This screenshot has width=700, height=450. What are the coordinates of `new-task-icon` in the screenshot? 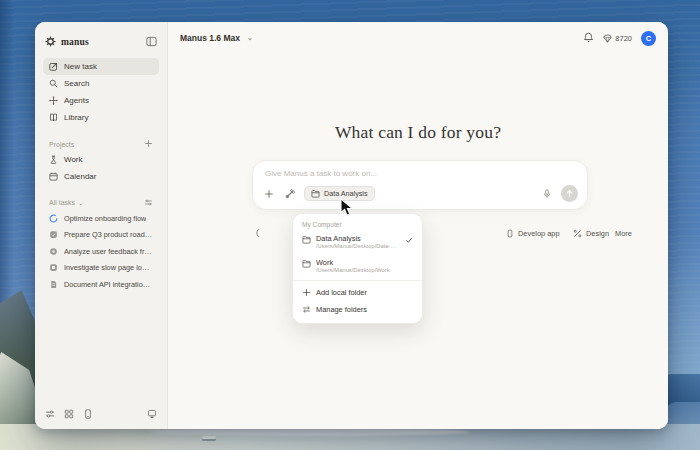 It's located at (54, 66).